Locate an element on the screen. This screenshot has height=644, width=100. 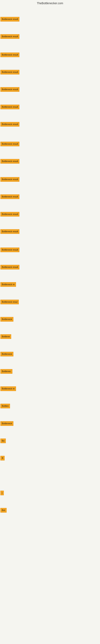
bottleneck-badge-26: B is located at coordinates (2, 458).